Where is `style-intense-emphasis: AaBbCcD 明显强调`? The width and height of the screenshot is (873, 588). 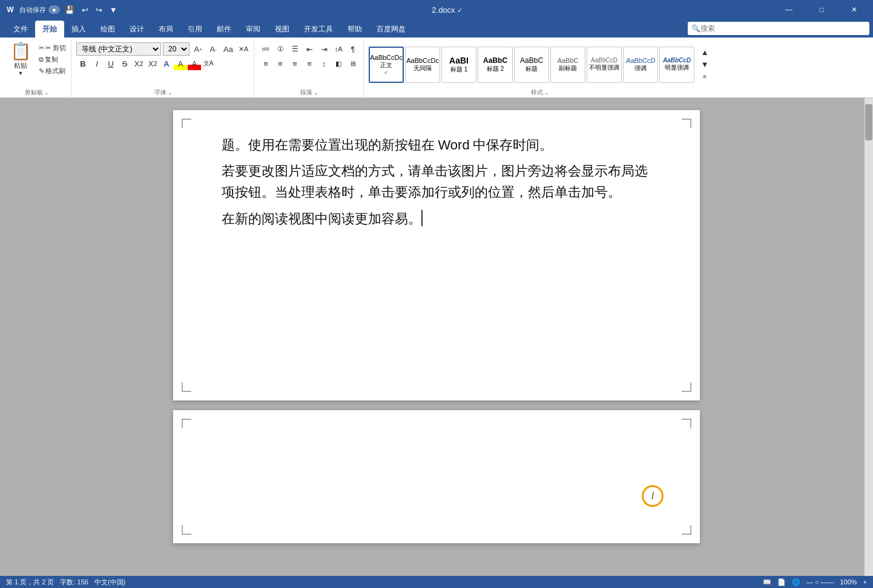
style-intense-emphasis: AaBbCcD 明显强调 is located at coordinates (677, 65).